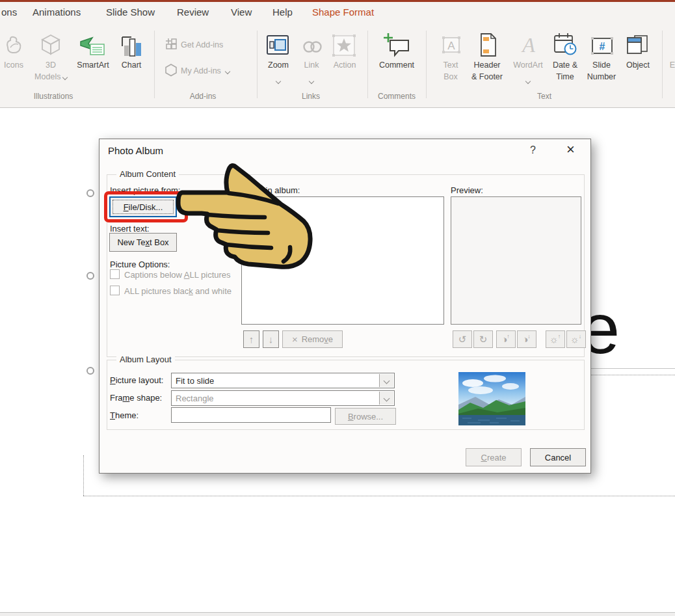 This screenshot has width=675, height=616. I want to click on frame-shape-dropdown: Rectangle, so click(283, 398).